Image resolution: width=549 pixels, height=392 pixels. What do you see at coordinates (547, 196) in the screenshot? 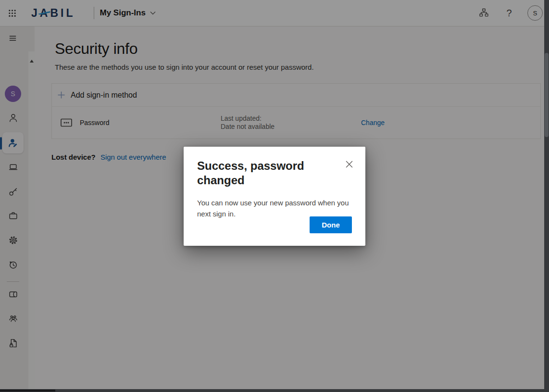
I see `vertical-scrollbar` at bounding box center [547, 196].